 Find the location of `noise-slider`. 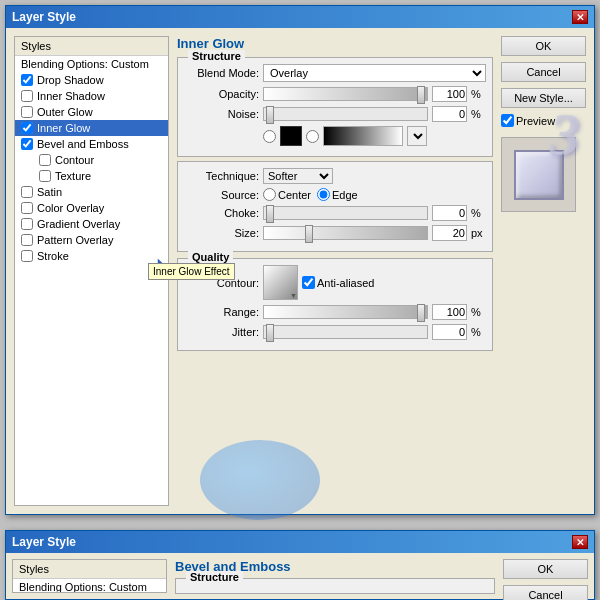

noise-slider is located at coordinates (346, 114).